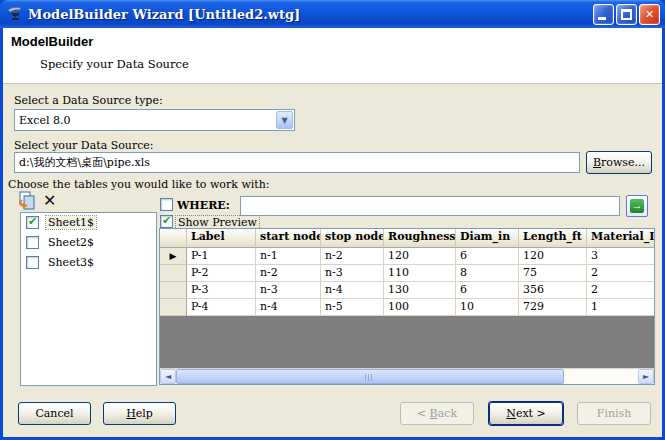 This screenshot has width=665, height=440. What do you see at coordinates (420, 308) in the screenshot?
I see `grid-cell: 100` at bounding box center [420, 308].